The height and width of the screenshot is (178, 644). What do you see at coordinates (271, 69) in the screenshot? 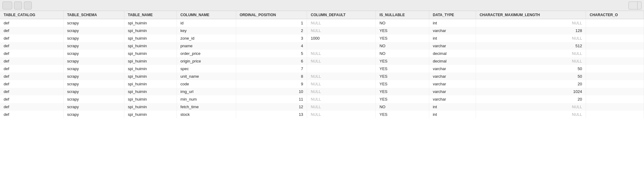
I see `table-cell: 7` at bounding box center [271, 69].